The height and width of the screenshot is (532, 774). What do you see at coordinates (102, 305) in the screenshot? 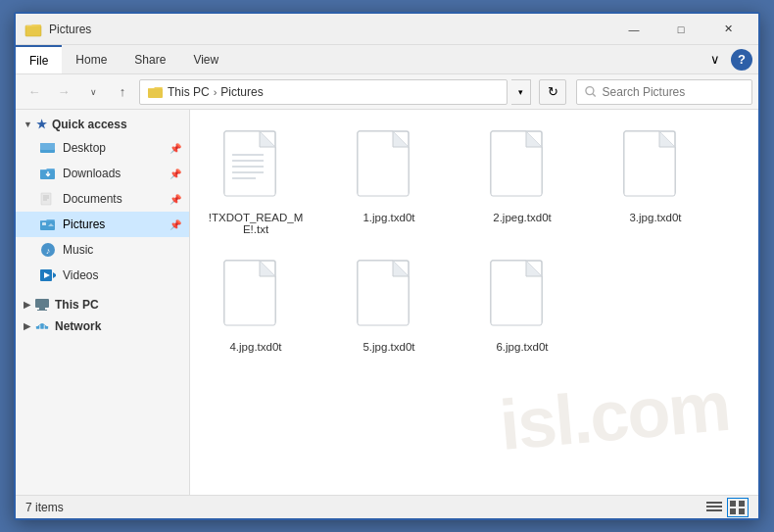
I see `sidebar-this-pc: ▶ This PC` at bounding box center [102, 305].